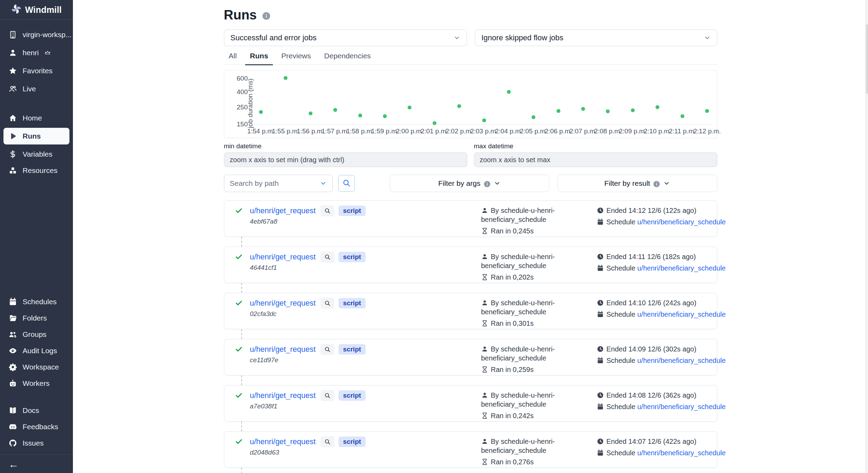 This screenshot has height=473, width=868. I want to click on sidebar-item-workspace: Workspace, so click(36, 367).